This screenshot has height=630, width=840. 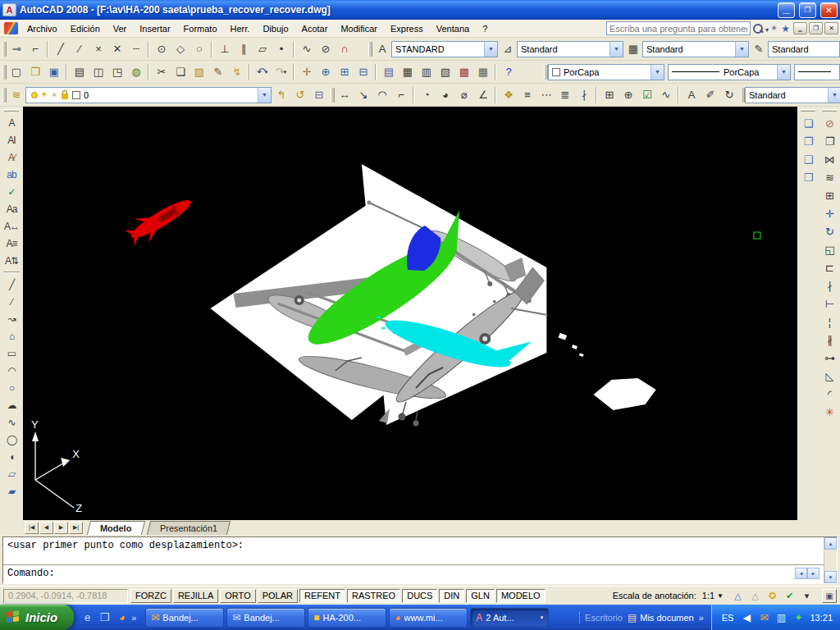 I want to click on menu-modificar: Modificar, so click(x=359, y=29).